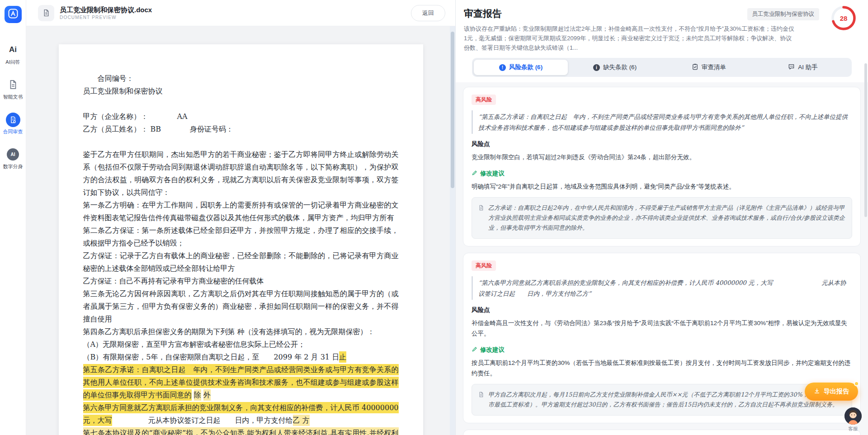  I want to click on contract-review-icon, so click(13, 119).